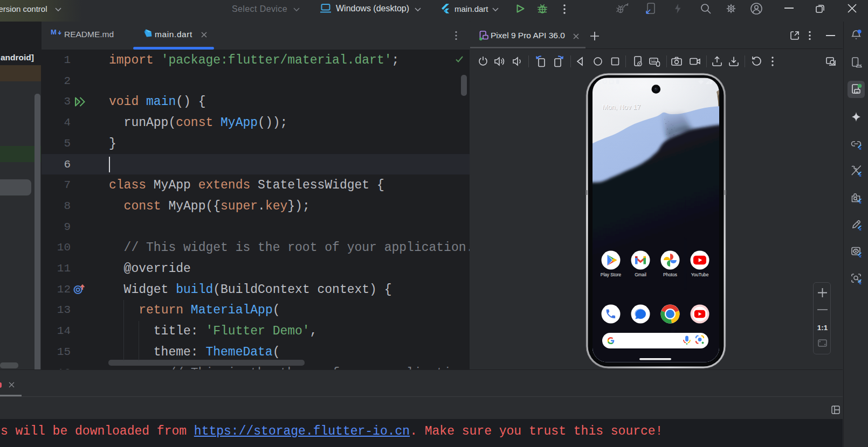  I want to click on svg-text: YouTube, so click(700, 275).